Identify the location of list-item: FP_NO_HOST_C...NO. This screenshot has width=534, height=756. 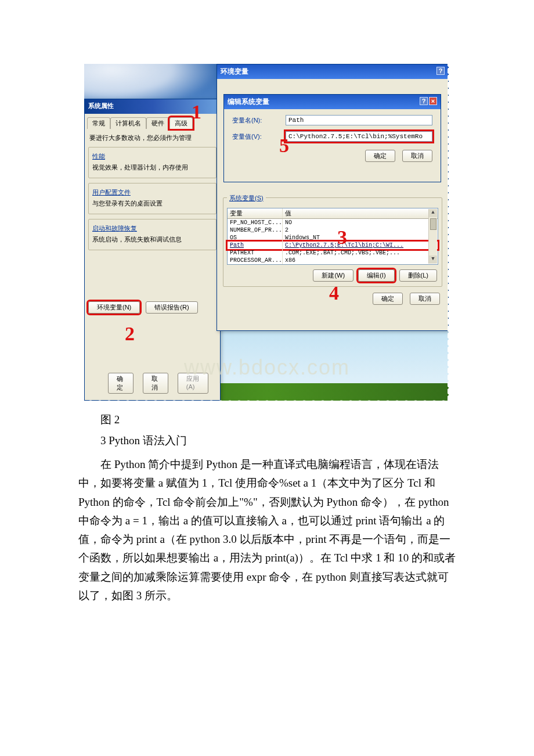
(333, 223).